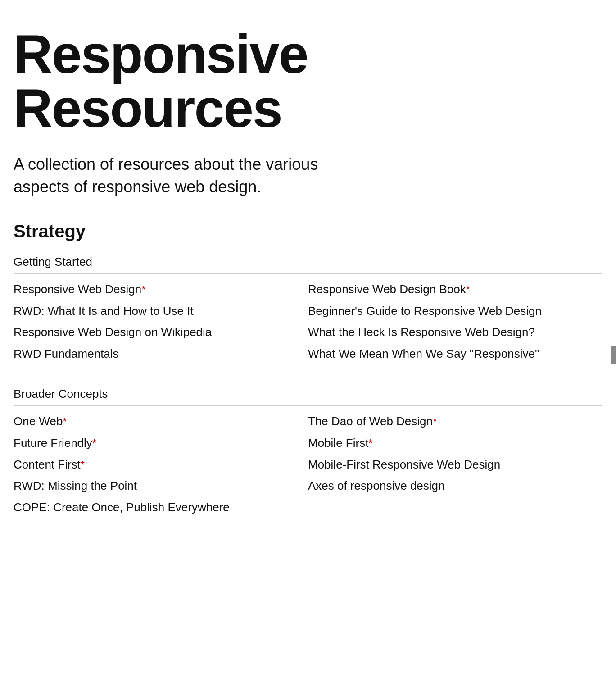 The height and width of the screenshot is (692, 616). I want to click on link-item: RWD: Missing the Point, so click(161, 486).